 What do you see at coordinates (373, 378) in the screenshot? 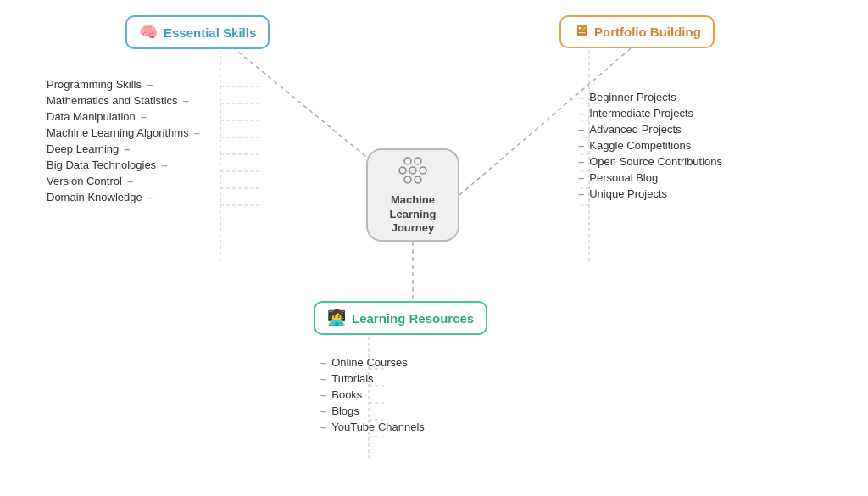
I see `list-item: Tutorials` at bounding box center [373, 378].